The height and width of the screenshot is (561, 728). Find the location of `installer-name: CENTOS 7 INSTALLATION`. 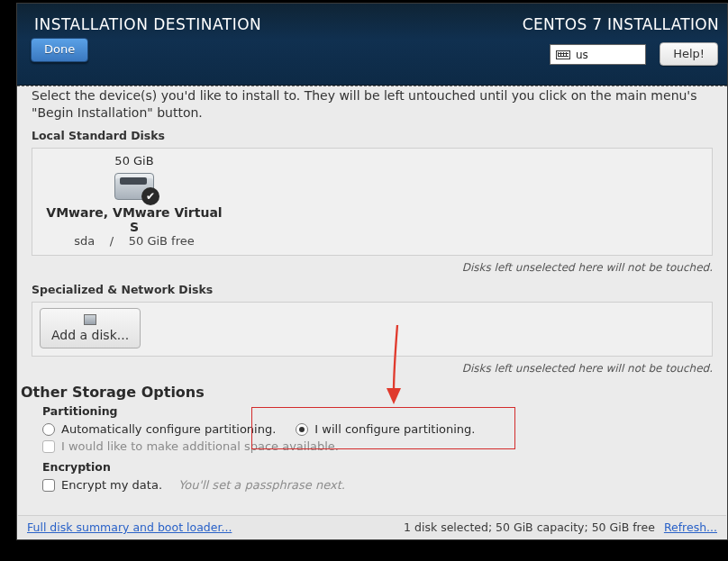

installer-name: CENTOS 7 INSTALLATION is located at coordinates (621, 24).